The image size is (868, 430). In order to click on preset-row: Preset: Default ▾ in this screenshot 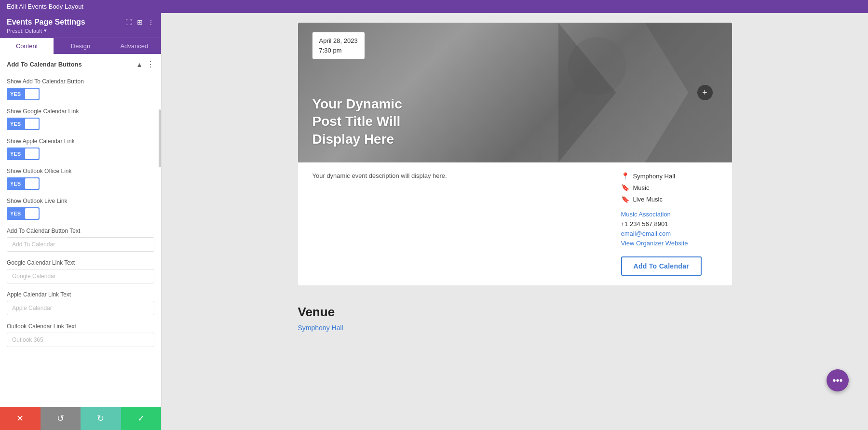, I will do `click(81, 31)`.